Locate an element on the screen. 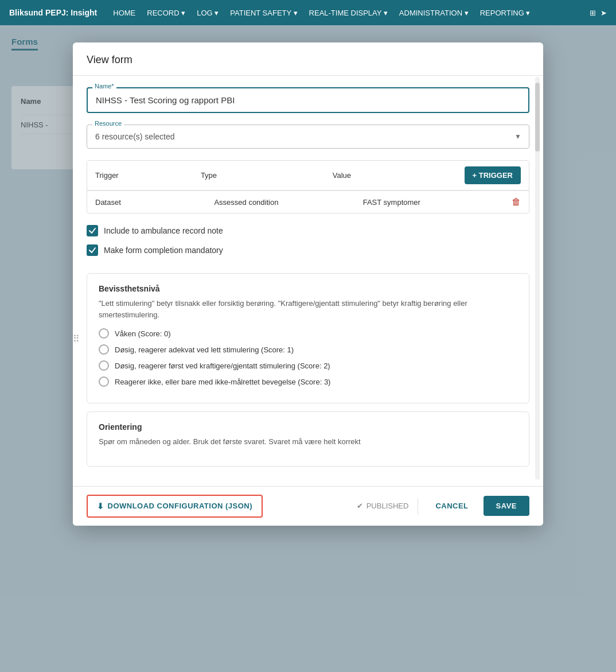 The image size is (616, 672). radio-label-2: Døsig, reagerer først ved kraftigere/gje… is located at coordinates (223, 366).